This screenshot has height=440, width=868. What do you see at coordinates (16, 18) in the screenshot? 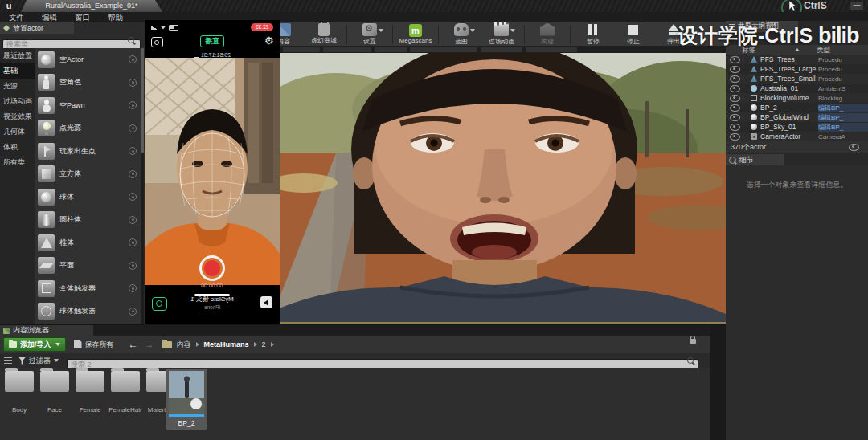
I see `menu-file: 文件` at bounding box center [16, 18].